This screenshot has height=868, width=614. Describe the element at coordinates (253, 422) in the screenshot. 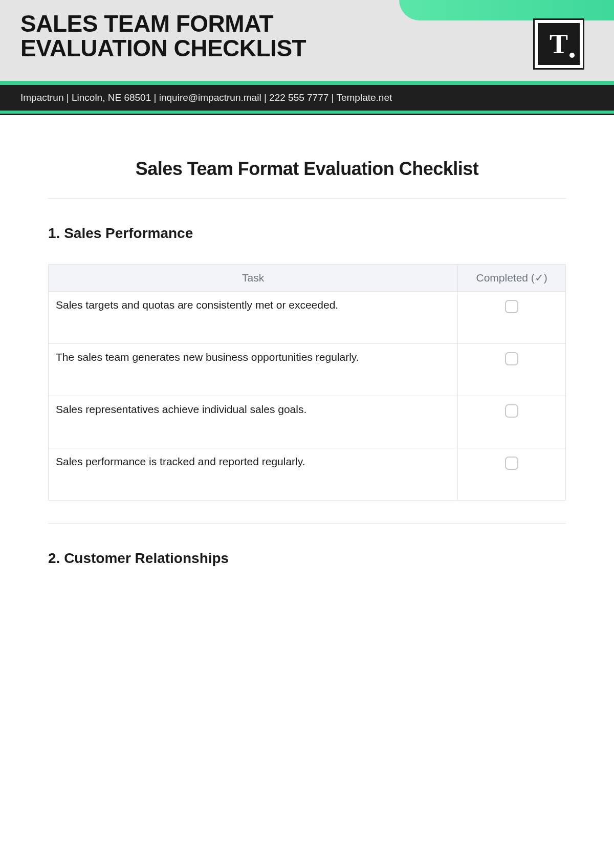

I see `task-cell: Sales representatives achieve individual…` at that location.